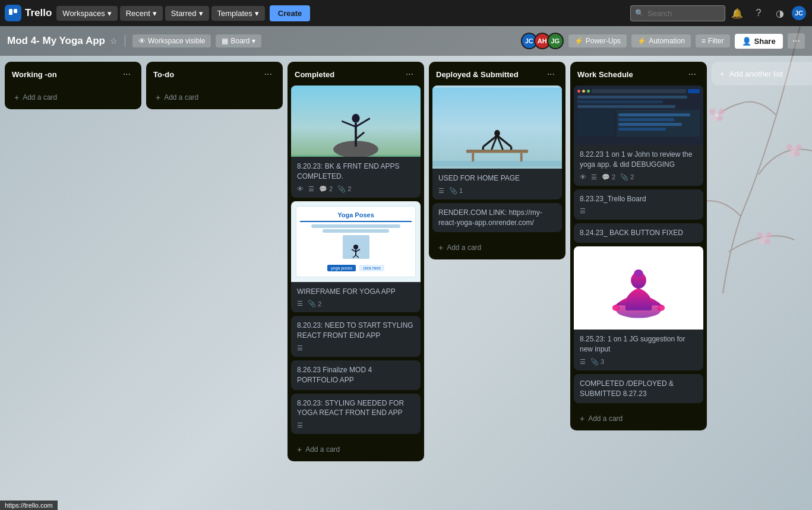 This screenshot has height=510, width=812. Describe the element at coordinates (73, 85) in the screenshot. I see `list-working-on: Working -on ··· + Add a card` at that location.